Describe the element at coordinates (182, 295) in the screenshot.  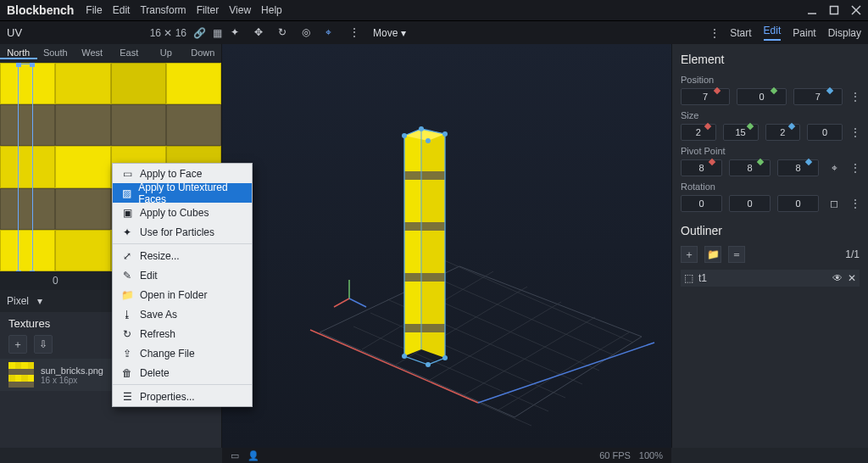
I see `ctx-item-7: 📁Open in Folder` at that location.